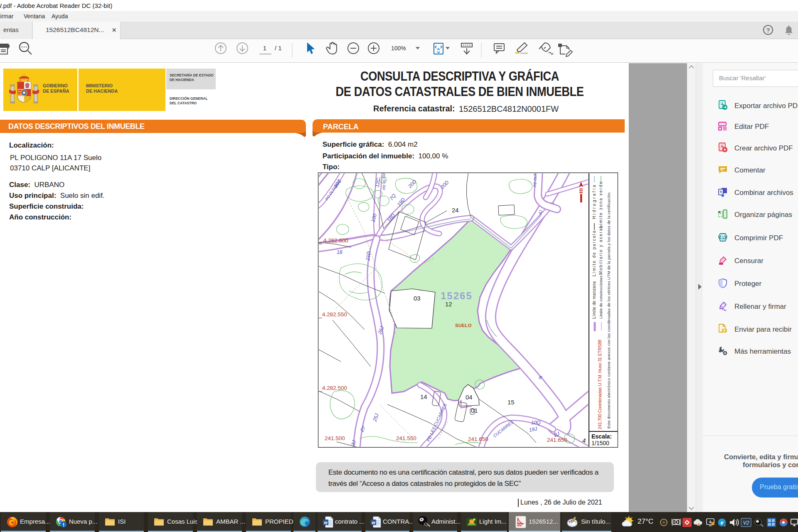 The height and width of the screenshot is (532, 798). Describe the element at coordinates (601, 298) in the screenshot. I see `svg-text: Límite de construcciones` at that location.